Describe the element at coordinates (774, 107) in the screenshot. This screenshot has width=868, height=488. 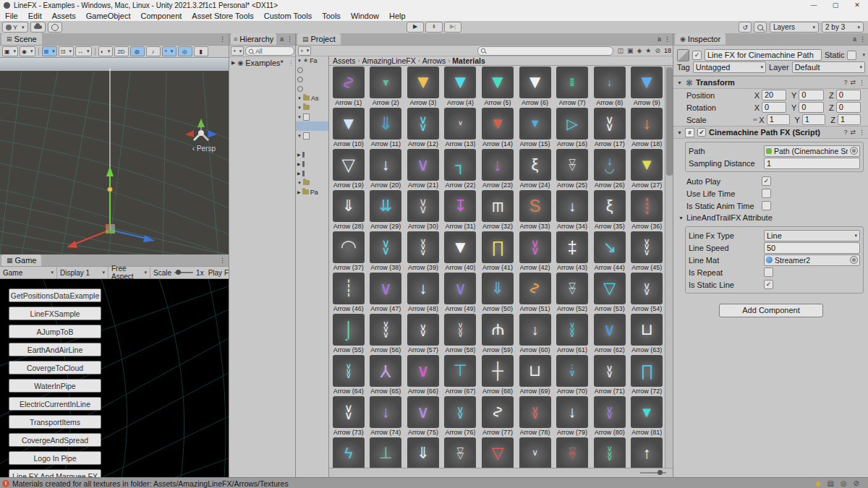
I see `rotation-x-field: 0` at that location.